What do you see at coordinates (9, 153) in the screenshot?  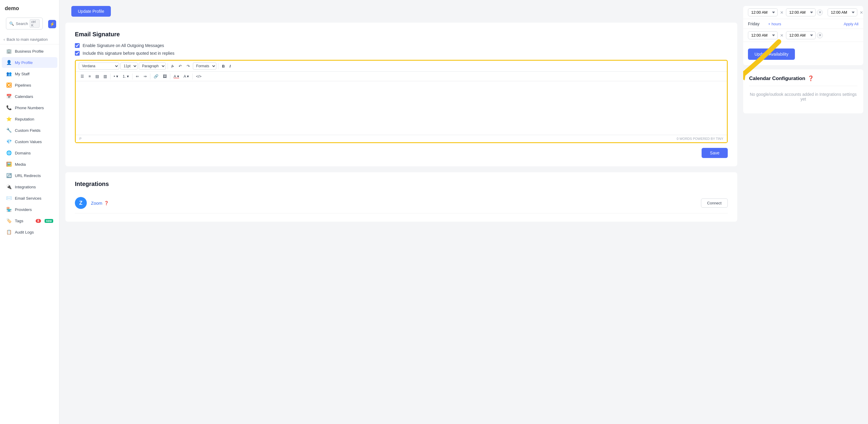 I see `domains-icon: 🌐` at bounding box center [9, 153].